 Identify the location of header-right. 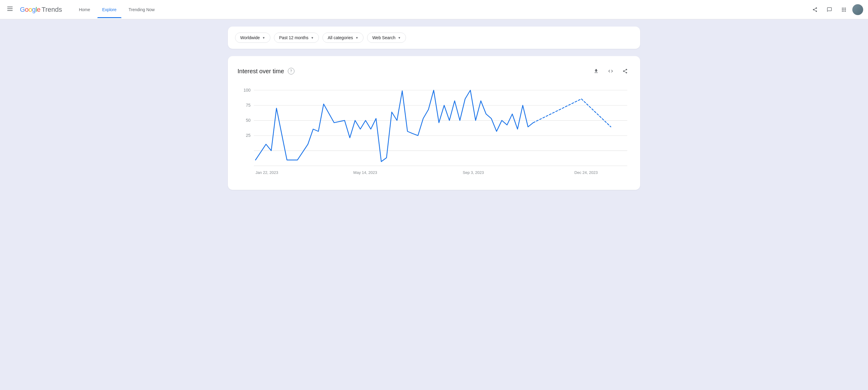
(836, 9).